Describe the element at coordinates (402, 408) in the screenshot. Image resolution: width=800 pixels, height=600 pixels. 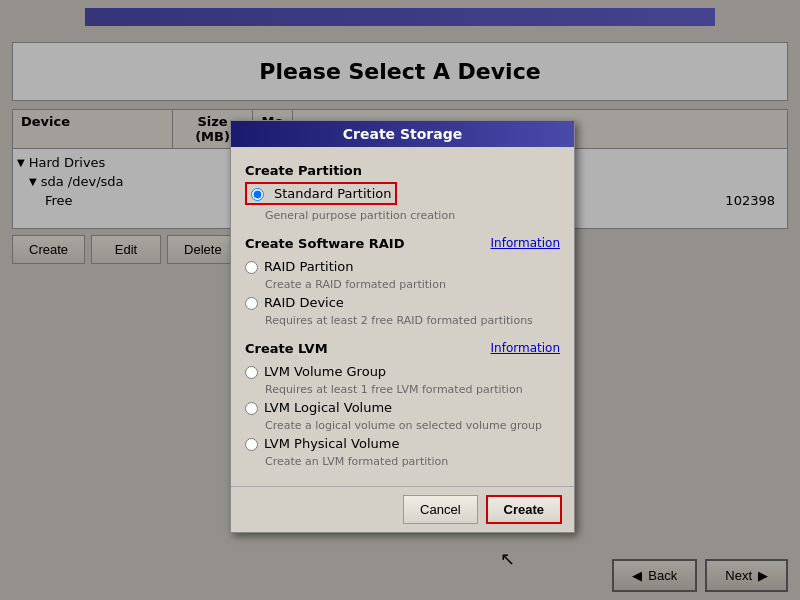
I see `lvm-logical-volume-row: LVM Logical Volume` at that location.